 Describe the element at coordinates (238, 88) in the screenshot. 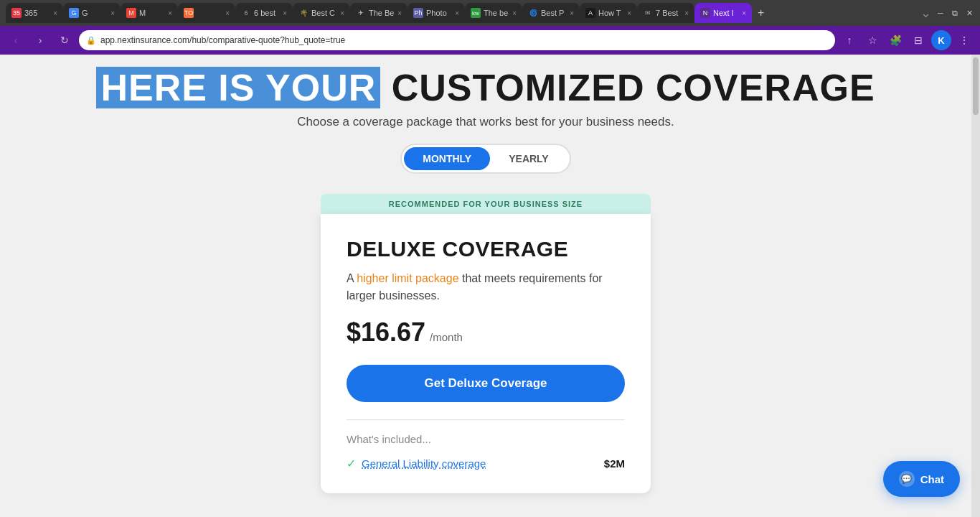

I see `heading-highlighted: HERE IS YOUR` at that location.